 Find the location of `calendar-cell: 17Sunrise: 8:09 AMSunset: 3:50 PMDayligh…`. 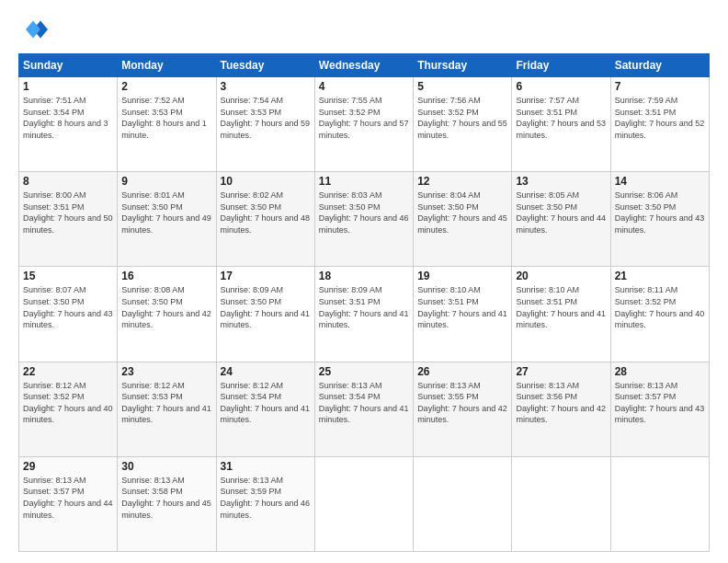

calendar-cell: 17Sunrise: 8:09 AMSunset: 3:50 PMDayligh… is located at coordinates (265, 315).